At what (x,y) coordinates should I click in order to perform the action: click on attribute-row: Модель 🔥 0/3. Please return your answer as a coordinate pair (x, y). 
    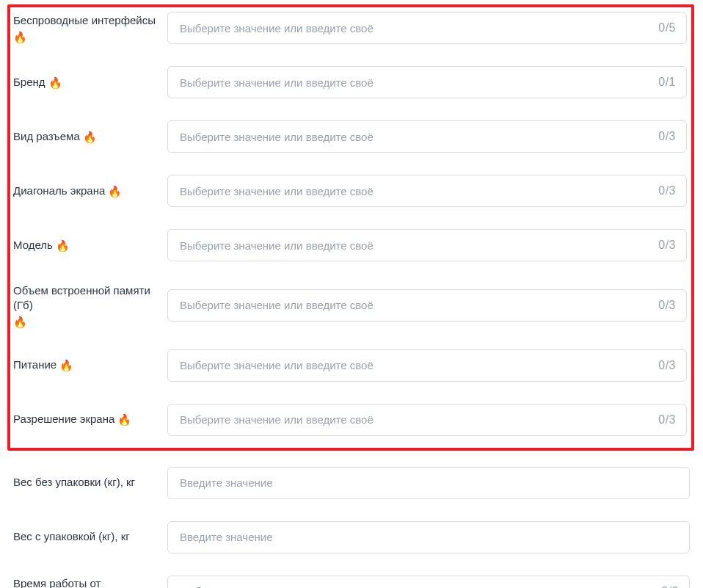
    Looking at the image, I should click on (350, 245).